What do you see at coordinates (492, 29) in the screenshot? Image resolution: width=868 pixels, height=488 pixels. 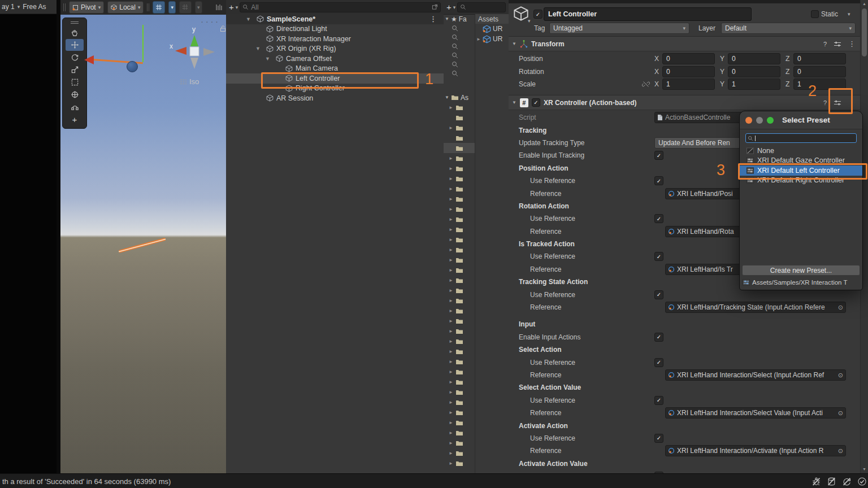 I see `asset-item: UR` at bounding box center [492, 29].